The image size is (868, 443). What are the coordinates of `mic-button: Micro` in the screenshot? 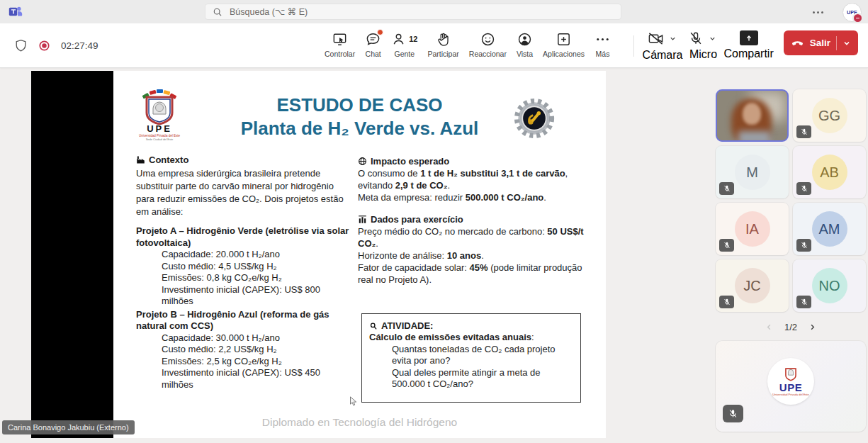 It's located at (703, 45).